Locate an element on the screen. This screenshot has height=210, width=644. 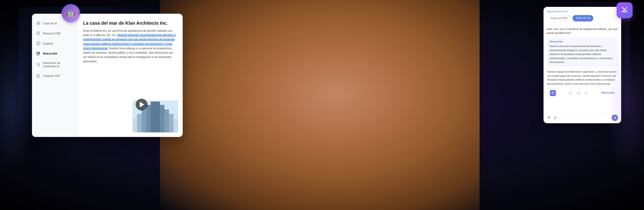
sidebar-label-resume: Resumir PDF is located at coordinates (52, 34).